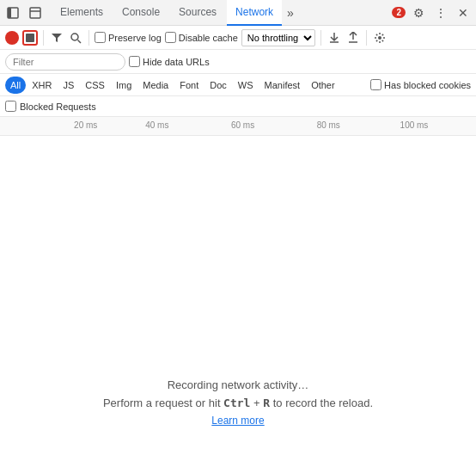 Image resolution: width=476 pixels, height=461 pixels. What do you see at coordinates (13, 13) in the screenshot?
I see `dock-icon-button` at bounding box center [13, 13].